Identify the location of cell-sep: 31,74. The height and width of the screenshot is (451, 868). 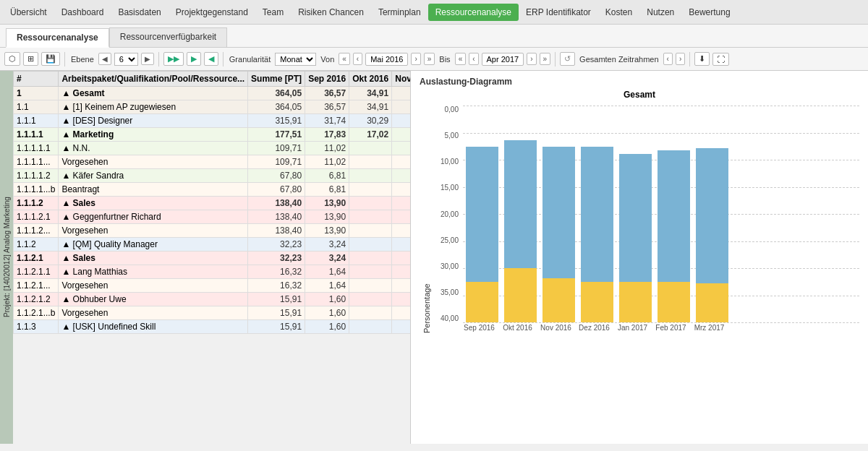
(327, 121).